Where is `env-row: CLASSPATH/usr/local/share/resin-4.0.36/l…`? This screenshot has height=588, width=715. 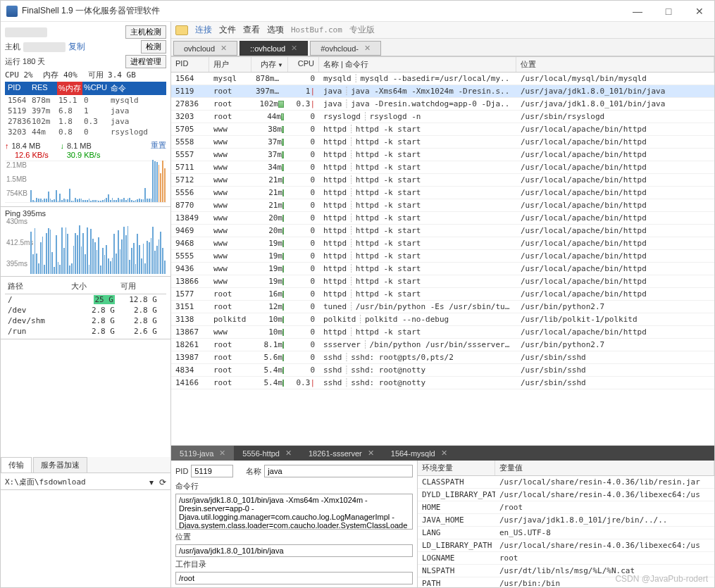
env-row: CLASSPATH/usr/local/share/resin-4.0.36/l… is located at coordinates (566, 482).